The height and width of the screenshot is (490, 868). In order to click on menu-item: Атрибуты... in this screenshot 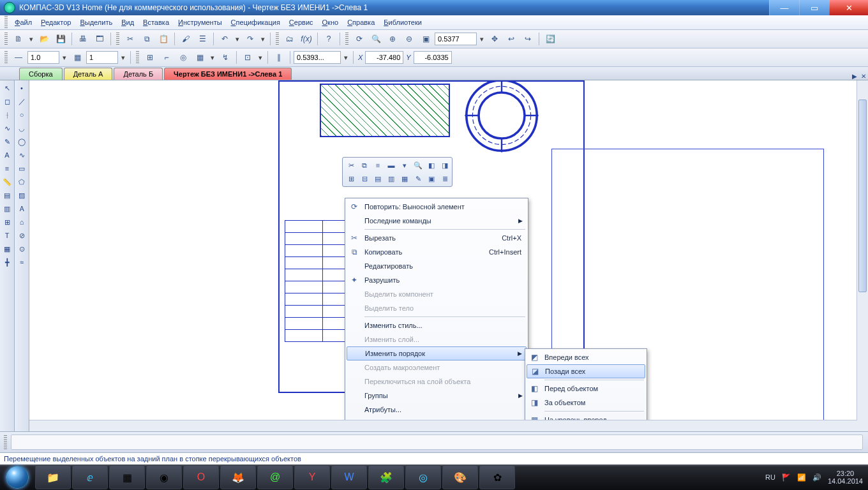, I will do `click(437, 410)`.